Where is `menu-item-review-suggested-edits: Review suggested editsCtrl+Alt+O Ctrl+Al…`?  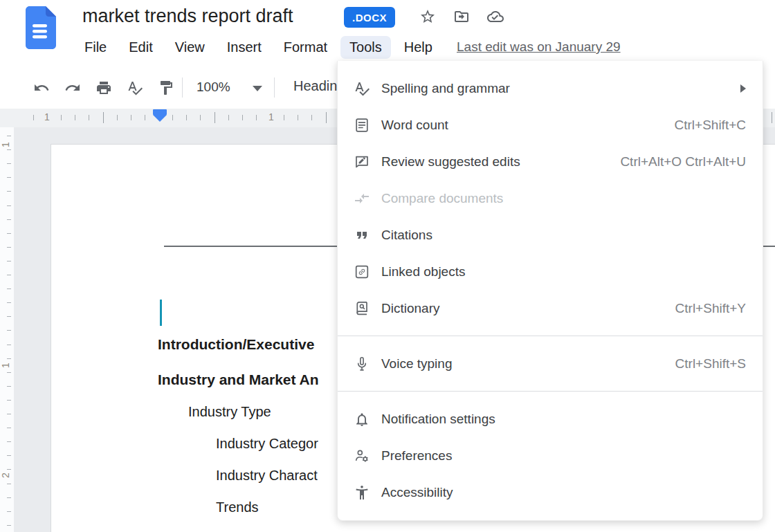
menu-item-review-suggested-edits: Review suggested editsCtrl+Alt+O Ctrl+Al… is located at coordinates (550, 162).